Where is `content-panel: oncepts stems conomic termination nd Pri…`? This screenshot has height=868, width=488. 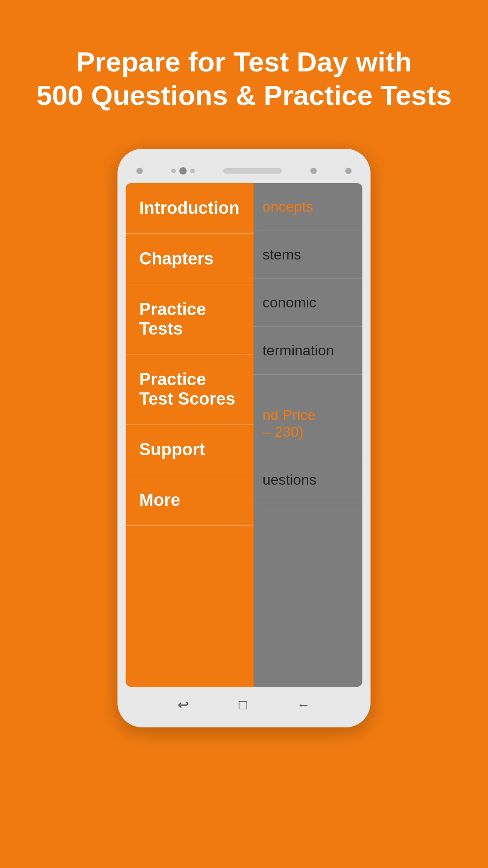 content-panel: oncepts stems conomic termination nd Pri… is located at coordinates (308, 435).